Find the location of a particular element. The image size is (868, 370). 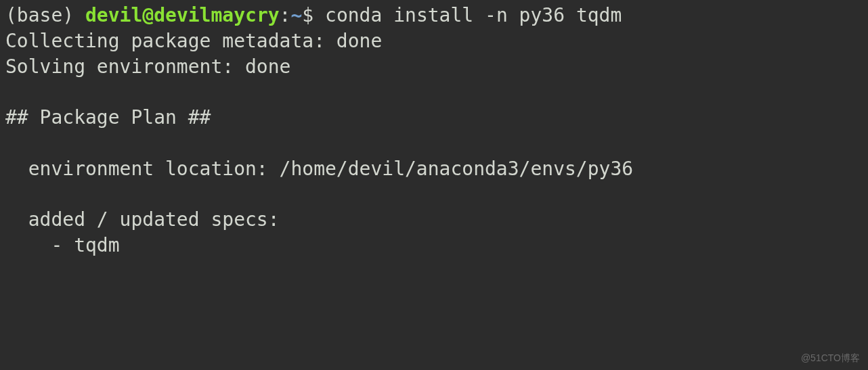

command-text: conda install -n py36 tqdm is located at coordinates (473, 15).